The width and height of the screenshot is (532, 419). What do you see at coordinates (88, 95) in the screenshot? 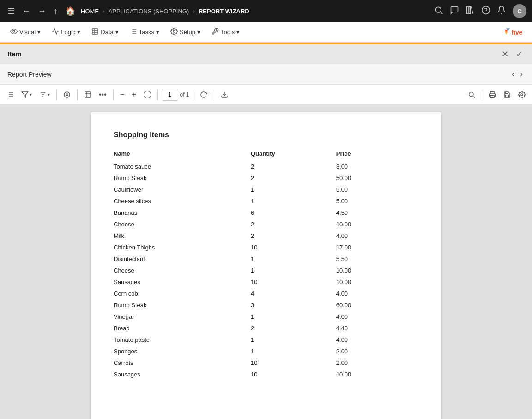
I see `layout-button` at bounding box center [88, 95].